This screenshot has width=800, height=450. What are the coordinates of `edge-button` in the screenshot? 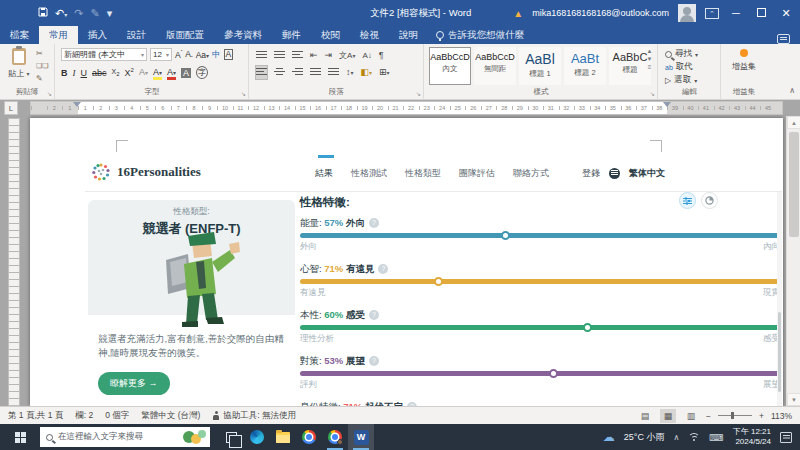 It's located at (257, 437).